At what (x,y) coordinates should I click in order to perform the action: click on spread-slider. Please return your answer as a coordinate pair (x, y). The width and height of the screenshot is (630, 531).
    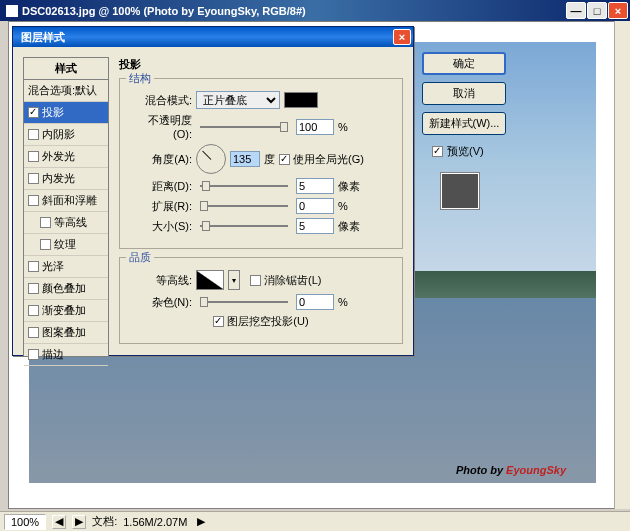
    Looking at the image, I should click on (244, 206).